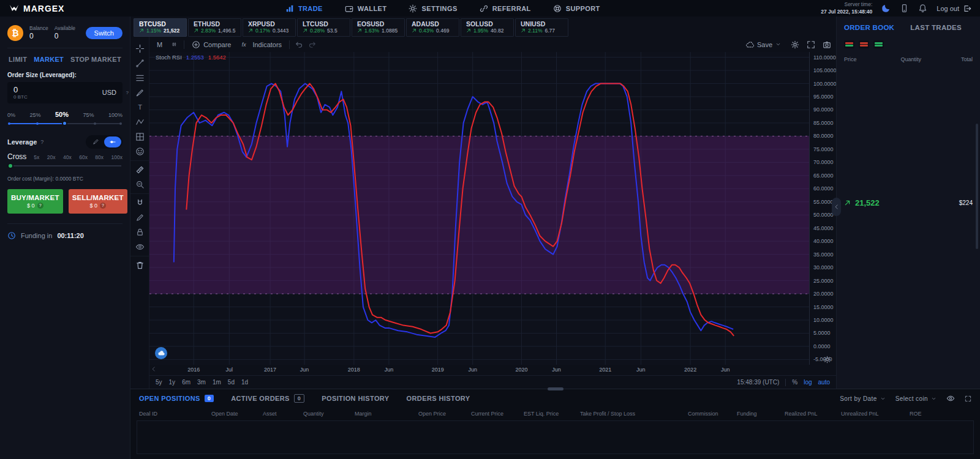 The height and width of the screenshot is (459, 980). What do you see at coordinates (211, 45) in the screenshot?
I see `compare-button: Compare` at bounding box center [211, 45].